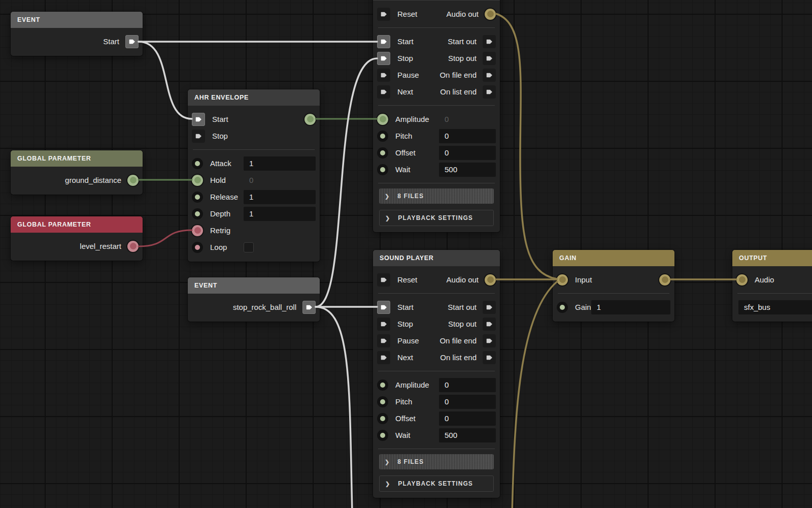 The height and width of the screenshot is (508, 812). Describe the element at coordinates (254, 300) in the screenshot. I see `node-event-stop-rock-ball-roll: EVENTstop_rock_ball_roll` at that location.